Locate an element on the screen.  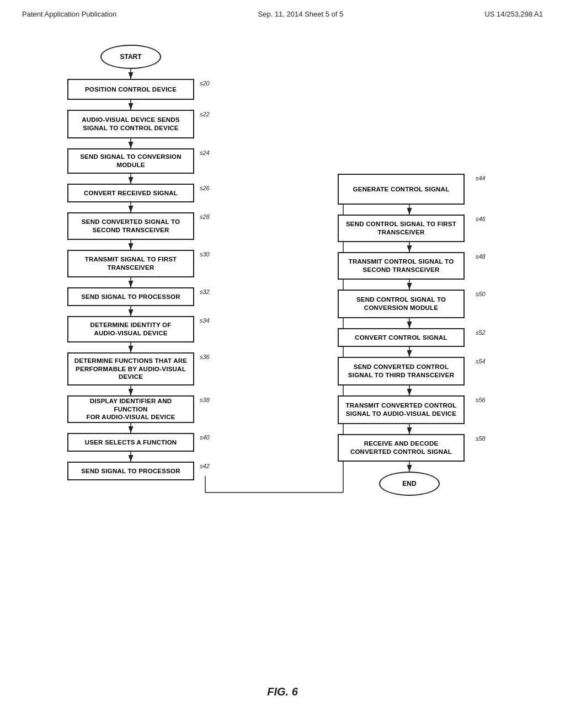
step-label-s56: s56 is located at coordinates (481, 400).